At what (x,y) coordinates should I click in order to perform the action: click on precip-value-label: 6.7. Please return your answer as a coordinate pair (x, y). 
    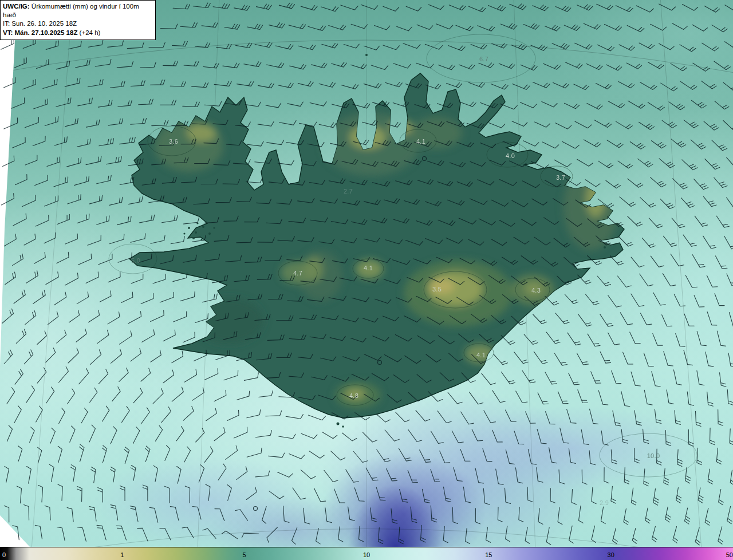
    Looking at the image, I should click on (484, 59).